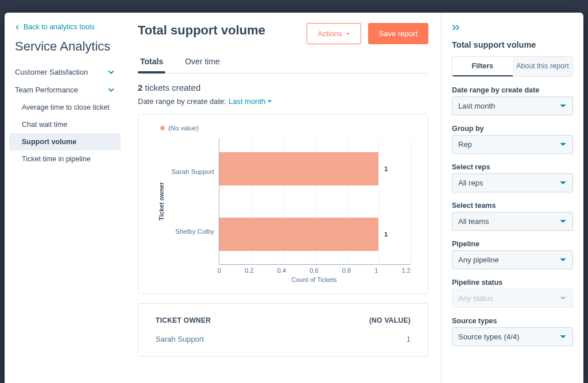 The height and width of the screenshot is (383, 588). What do you see at coordinates (192, 231) in the screenshot?
I see `chart-category: Shelby Colby` at bounding box center [192, 231].